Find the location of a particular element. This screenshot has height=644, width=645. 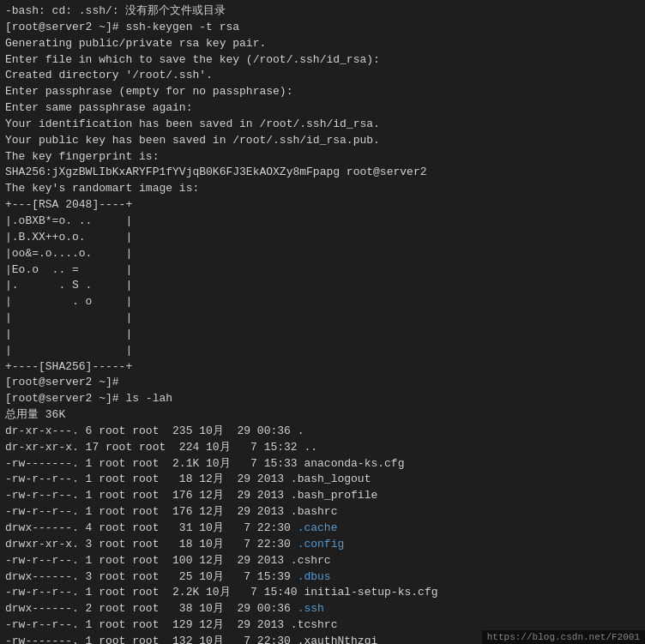

line-7: Enter same passphrase again: is located at coordinates (322, 108).